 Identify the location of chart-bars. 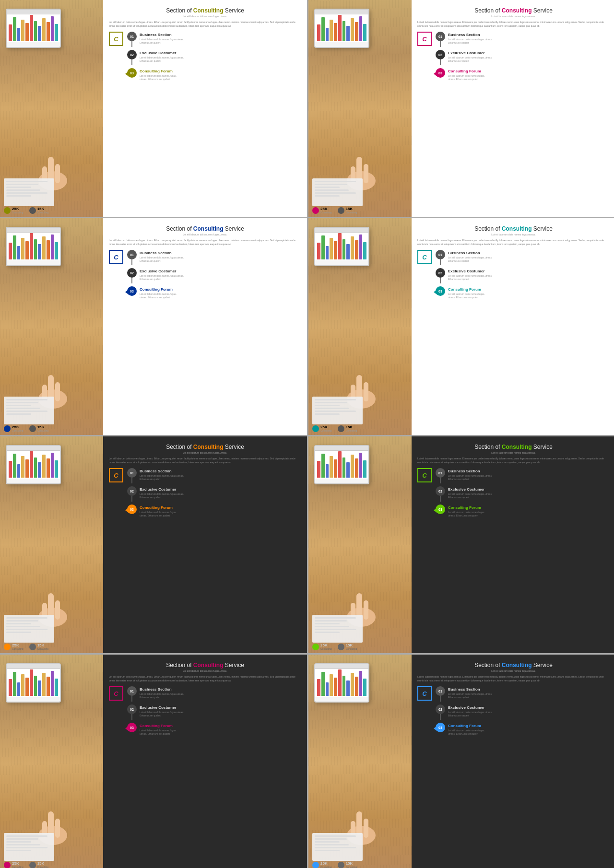
(34, 28).